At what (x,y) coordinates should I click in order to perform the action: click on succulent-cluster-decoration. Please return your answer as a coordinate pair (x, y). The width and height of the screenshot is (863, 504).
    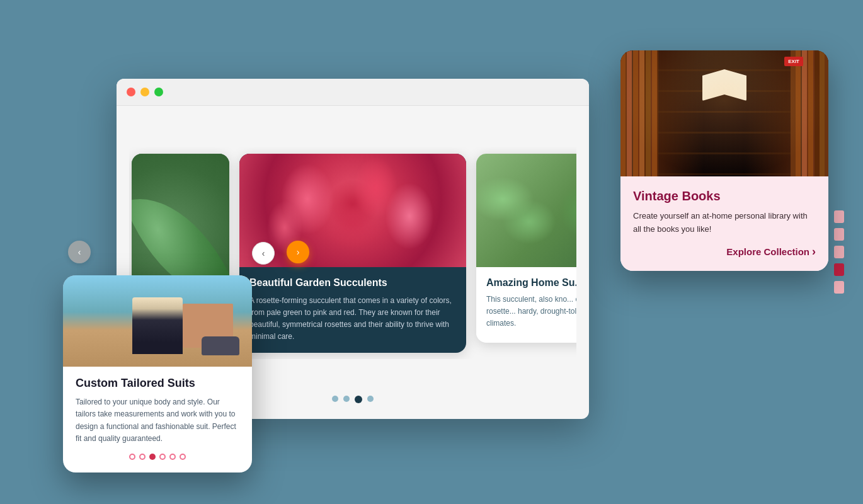
    Looking at the image, I should click on (527, 210).